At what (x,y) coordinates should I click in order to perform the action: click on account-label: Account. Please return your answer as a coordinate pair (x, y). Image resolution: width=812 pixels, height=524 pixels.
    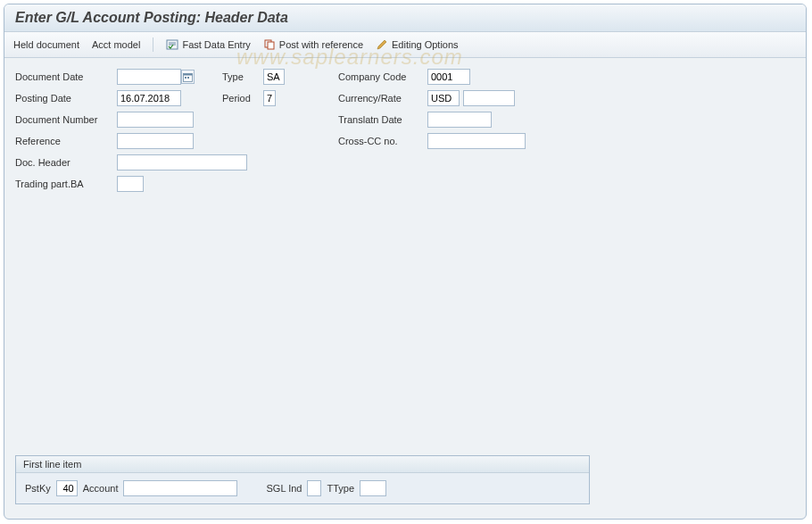
    Looking at the image, I should click on (101, 488).